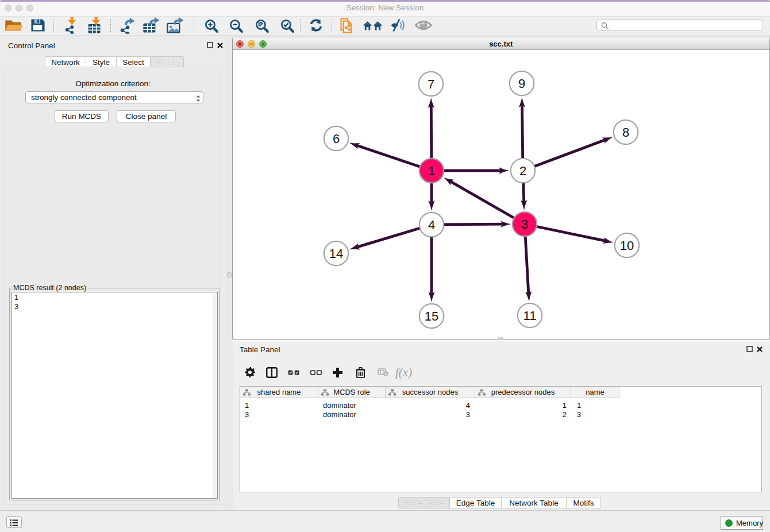 This screenshot has width=770, height=532. Describe the element at coordinates (525, 224) in the screenshot. I see `svg-text: 3` at that location.